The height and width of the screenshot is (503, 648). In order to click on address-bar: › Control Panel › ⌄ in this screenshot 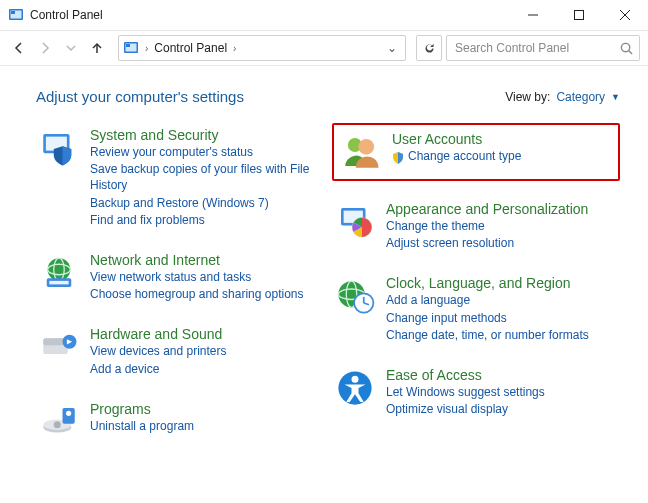, I will do `click(262, 48)`.